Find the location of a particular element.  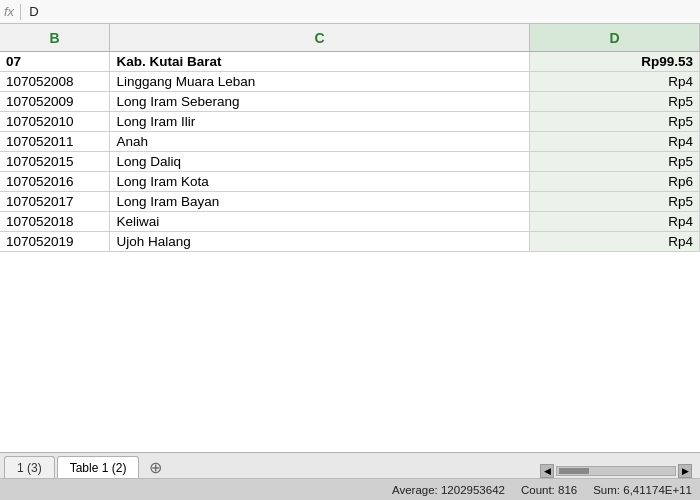

status-count: Count: 816 is located at coordinates (549, 490).